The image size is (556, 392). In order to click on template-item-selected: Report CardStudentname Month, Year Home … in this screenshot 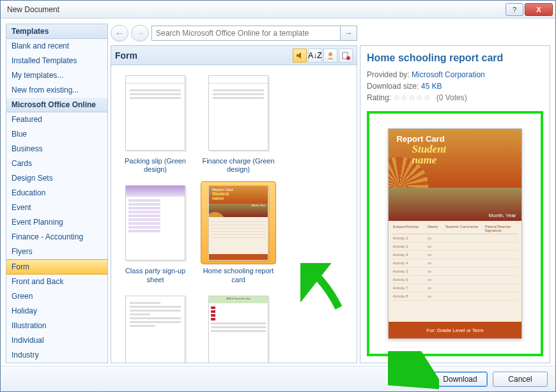, I will do `click(238, 232)`.